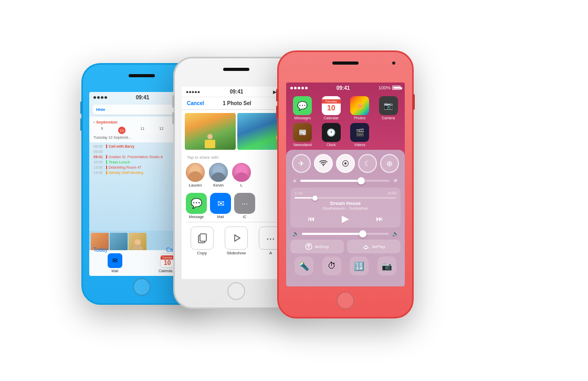 The height and width of the screenshot is (381, 588). What do you see at coordinates (236, 92) in the screenshot?
I see `white-status-bar: ●●●●● 09:41 ▶` at bounding box center [236, 92].